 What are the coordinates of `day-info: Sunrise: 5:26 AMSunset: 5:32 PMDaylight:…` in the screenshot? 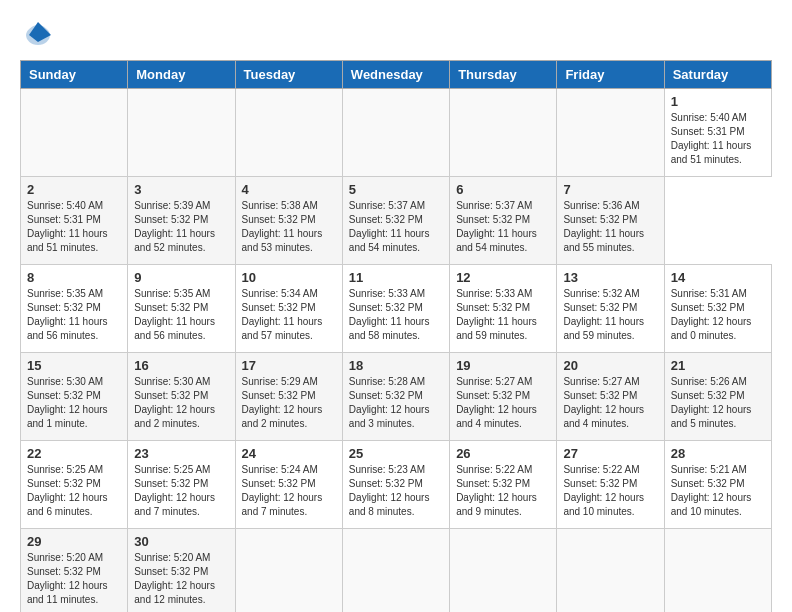 It's located at (718, 403).